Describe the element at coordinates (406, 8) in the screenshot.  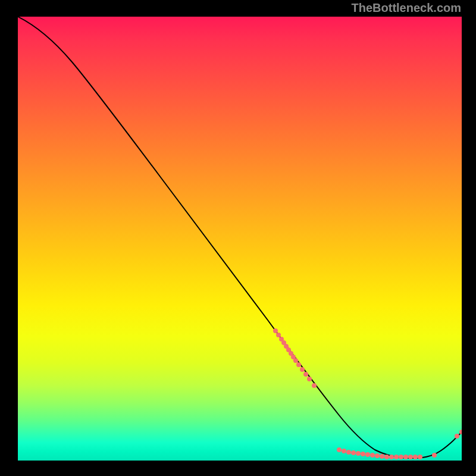
I see `watermark-text: TheBottleneck.com` at that location.